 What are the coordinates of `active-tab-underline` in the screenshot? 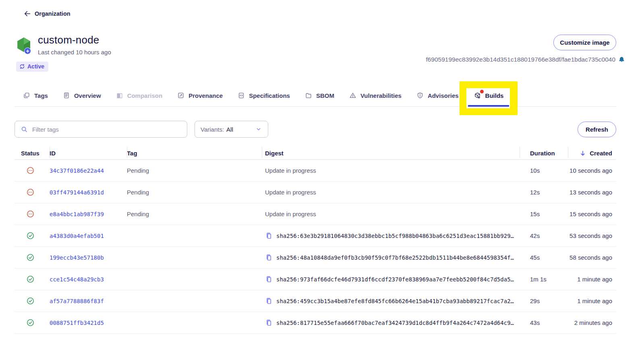 It's located at (489, 106).